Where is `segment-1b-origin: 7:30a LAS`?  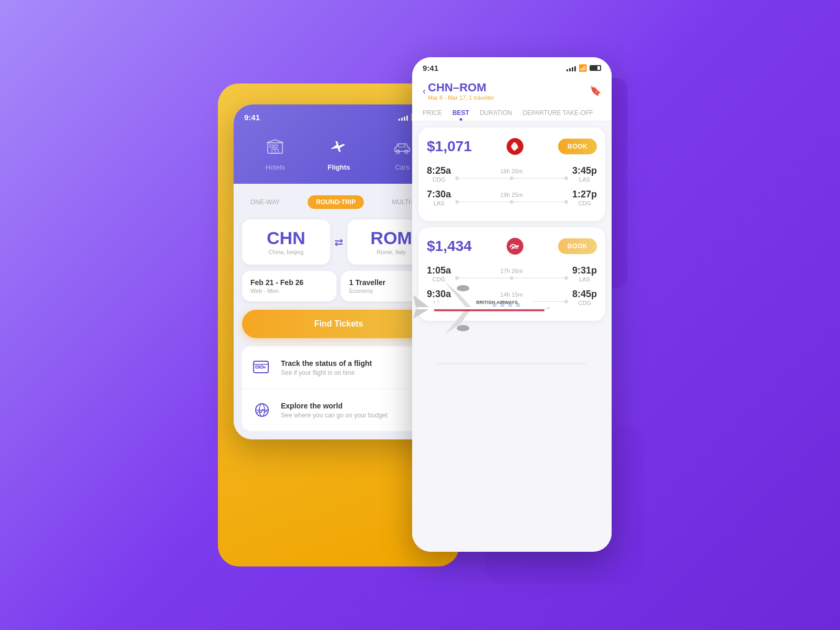 segment-1b-origin: 7:30a LAS is located at coordinates (439, 197).